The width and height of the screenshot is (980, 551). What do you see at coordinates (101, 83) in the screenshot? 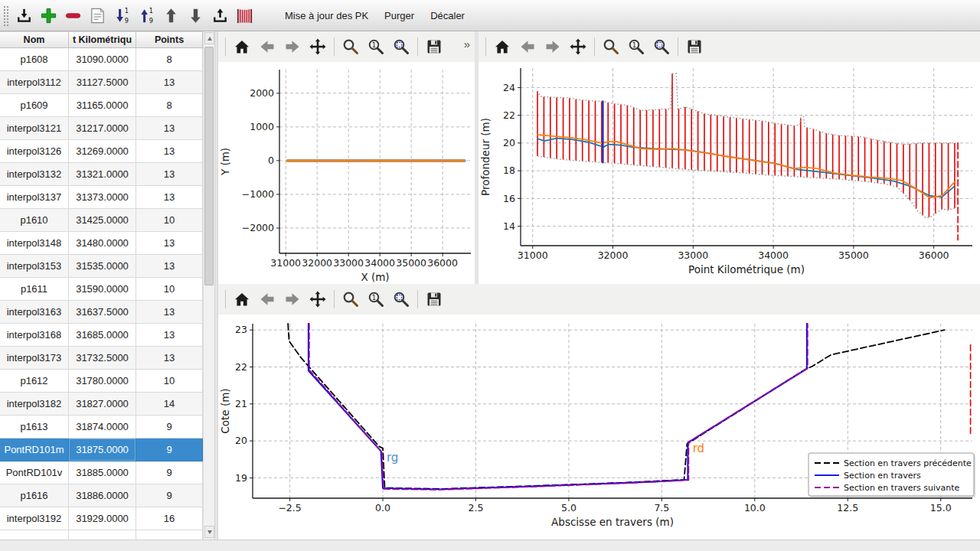
I see `table-row: interpol311231127.500013` at bounding box center [101, 83].